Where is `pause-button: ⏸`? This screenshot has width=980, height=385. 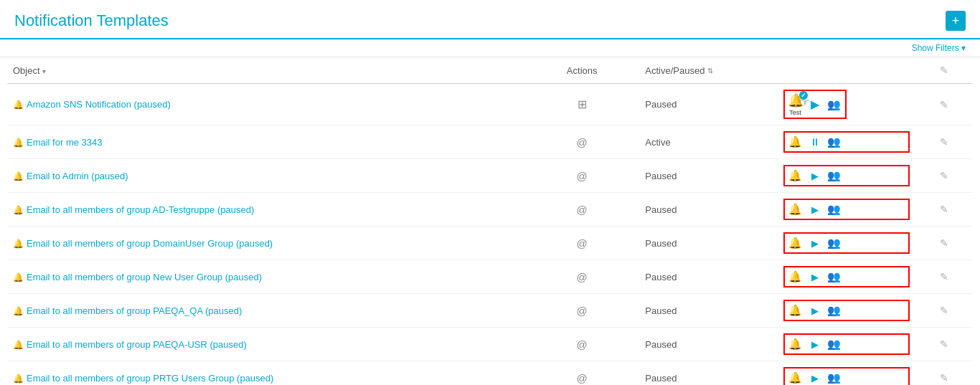 pause-button: ⏸ is located at coordinates (815, 142).